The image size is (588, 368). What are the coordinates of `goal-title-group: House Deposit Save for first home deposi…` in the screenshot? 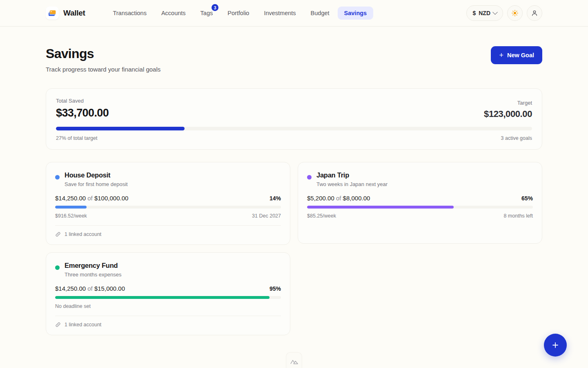 It's located at (96, 179).